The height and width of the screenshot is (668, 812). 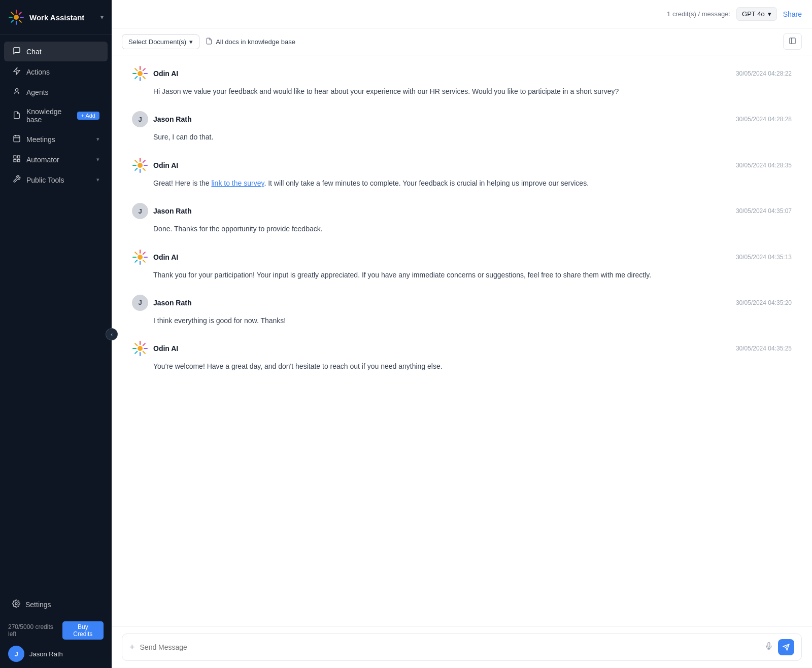 What do you see at coordinates (56, 180) in the screenshot?
I see `sidebar-item-public-tools: Public Tools ▾` at bounding box center [56, 180].